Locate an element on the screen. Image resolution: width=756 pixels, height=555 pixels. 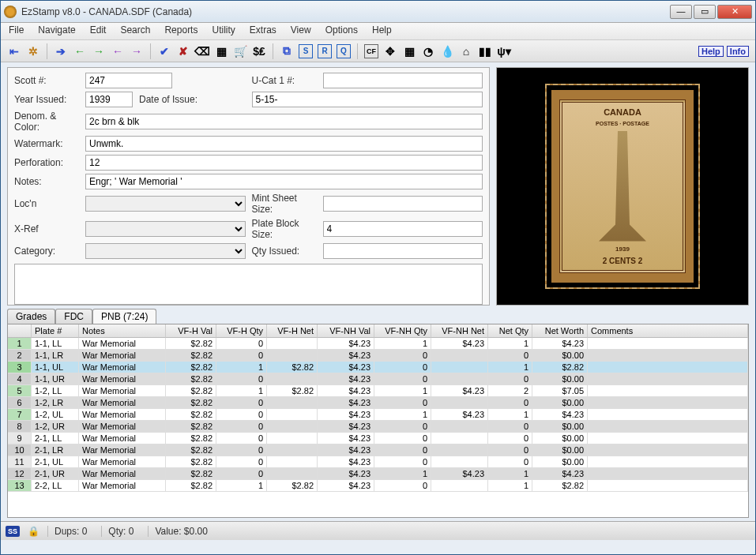
menu-options: Options is located at coordinates (341, 32).